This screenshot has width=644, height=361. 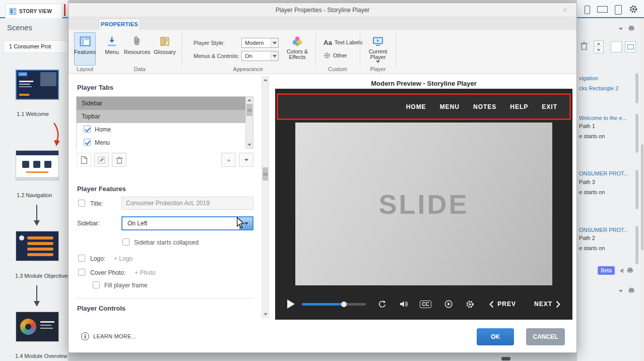 I want to click on tab-properties: PROPERTIES, so click(x=119, y=24).